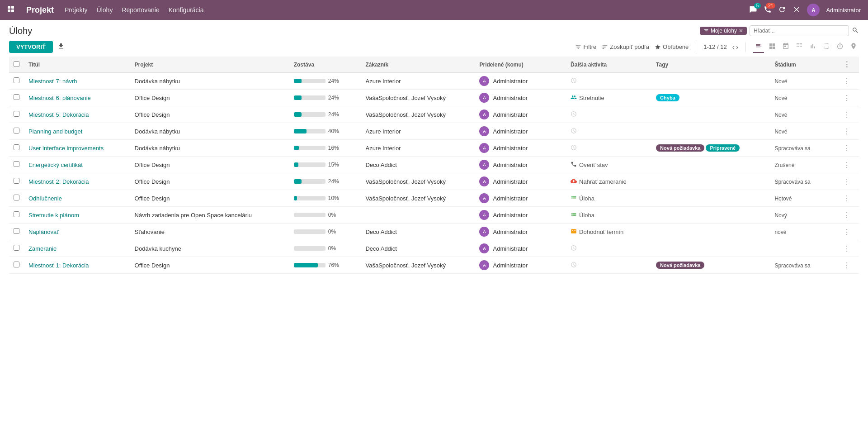 This screenshot has height=424, width=868. What do you see at coordinates (723, 31) in the screenshot?
I see `active-filter-tag: Moje úlohy ✕` at bounding box center [723, 31].